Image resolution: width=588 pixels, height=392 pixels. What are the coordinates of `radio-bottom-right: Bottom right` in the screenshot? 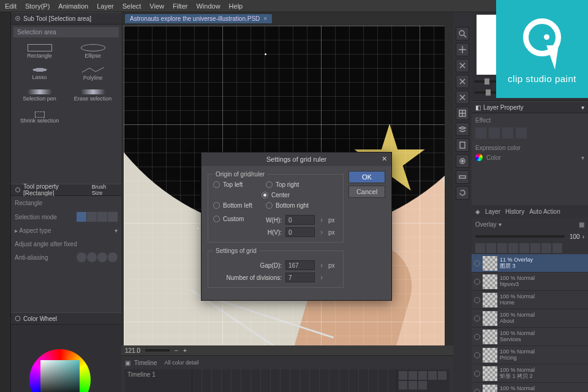 It's located at (302, 206).